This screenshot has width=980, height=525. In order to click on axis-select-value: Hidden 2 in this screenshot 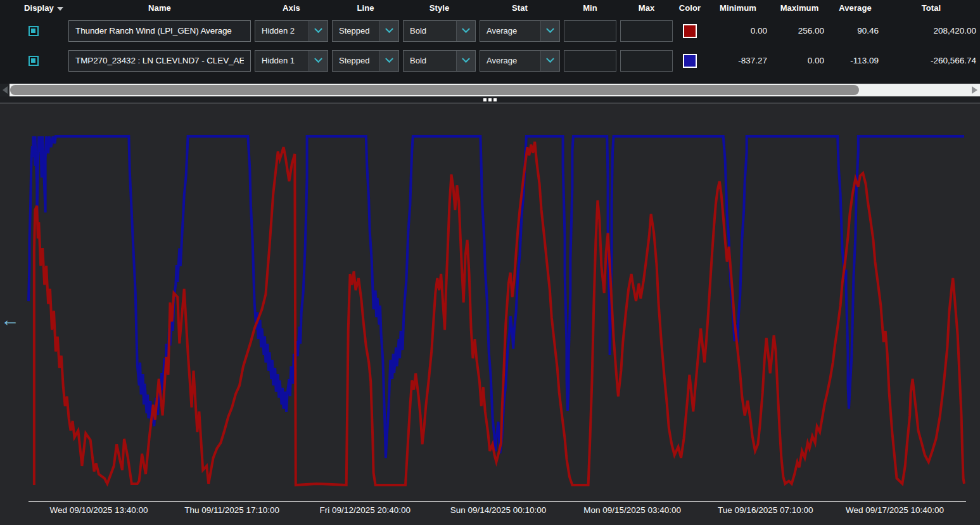, I will do `click(282, 31)`.